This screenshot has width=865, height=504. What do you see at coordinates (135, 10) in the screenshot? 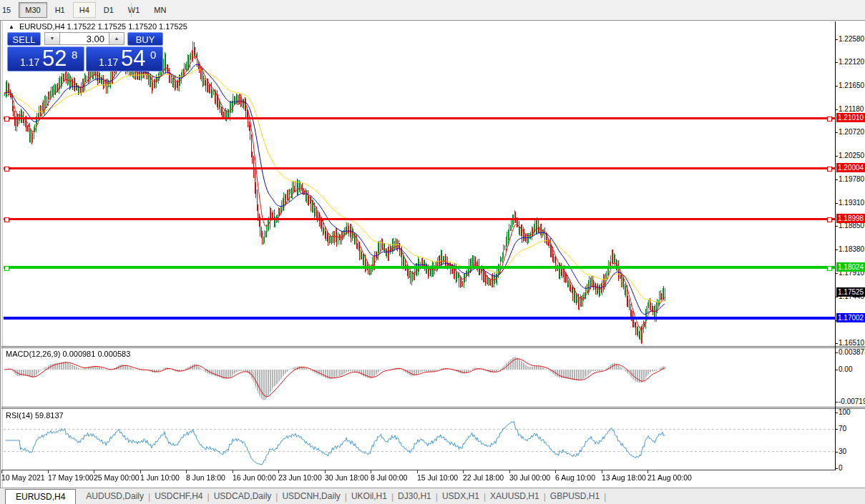
I see `timeframe-button-w1: W1` at bounding box center [135, 10].